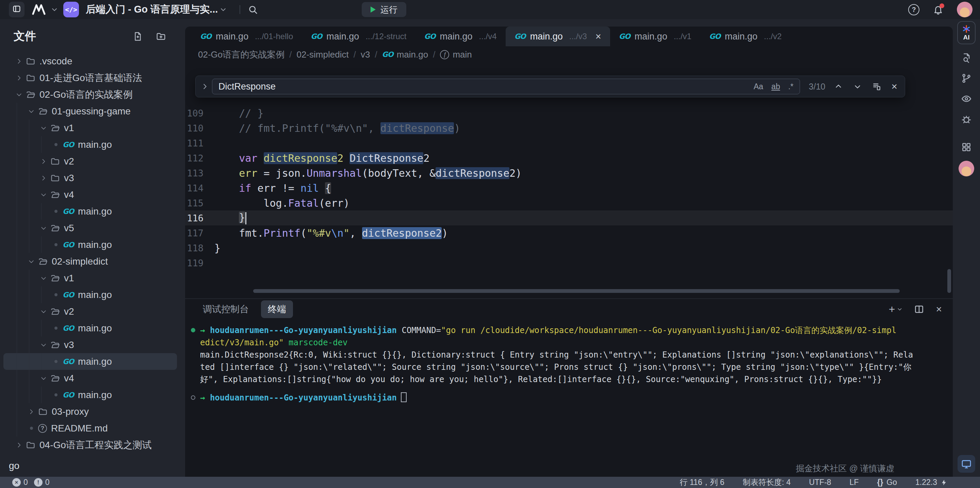 The height and width of the screenshot is (488, 980). Describe the element at coordinates (90, 311) in the screenshot. I see `tree-item: v2` at that location.